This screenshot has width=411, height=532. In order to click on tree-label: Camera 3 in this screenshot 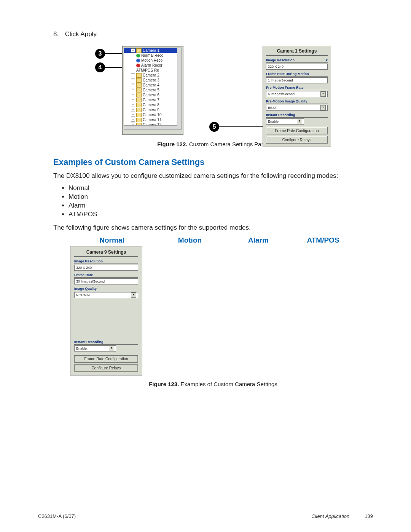, I will do `click(151, 80)`.